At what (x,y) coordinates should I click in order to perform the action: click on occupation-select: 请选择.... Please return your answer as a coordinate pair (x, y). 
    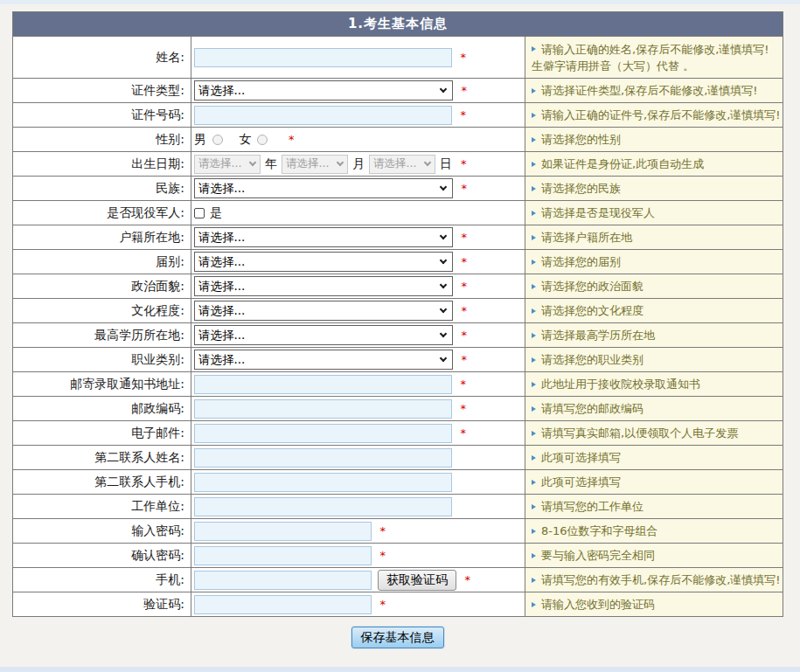
    Looking at the image, I should click on (323, 360).